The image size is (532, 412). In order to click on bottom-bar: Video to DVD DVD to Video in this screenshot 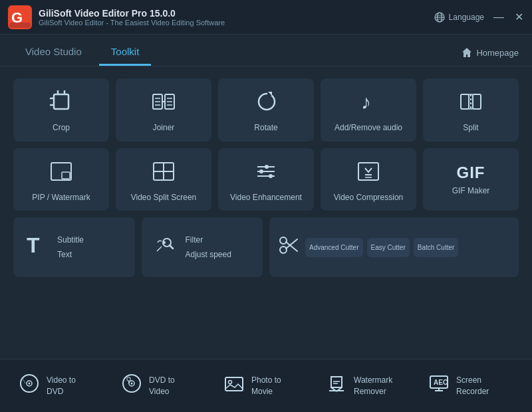, I will do `click(266, 385)`.